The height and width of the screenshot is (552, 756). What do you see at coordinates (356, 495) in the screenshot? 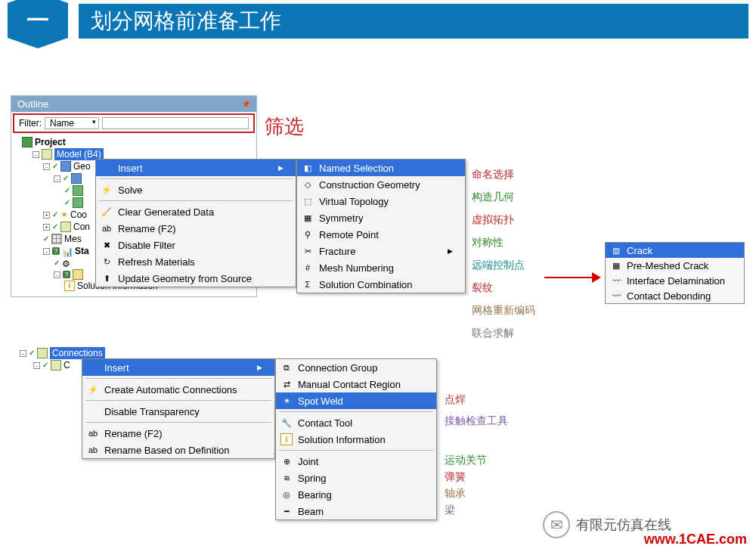
I see `submenu-bearing: ◎Bearing` at bounding box center [356, 495].